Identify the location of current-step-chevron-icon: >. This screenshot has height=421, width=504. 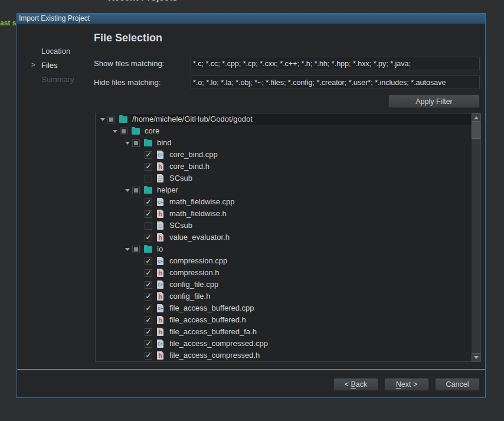
(33, 65).